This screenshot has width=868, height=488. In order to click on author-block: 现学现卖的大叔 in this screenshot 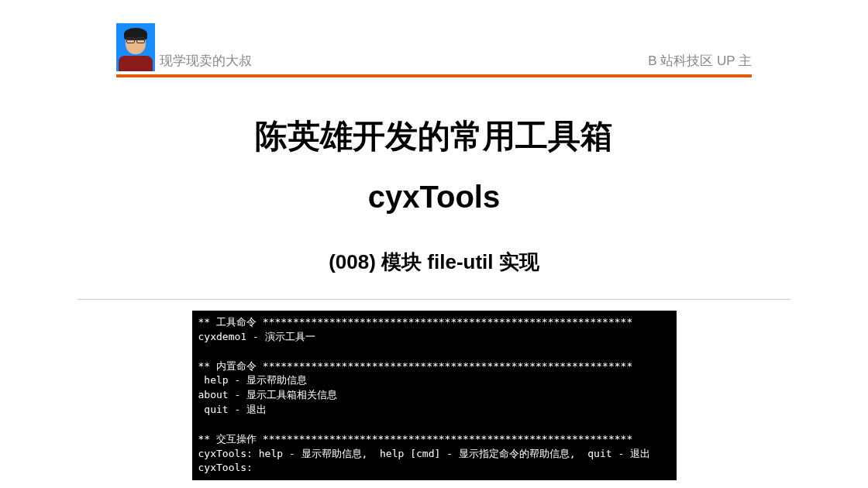, I will do `click(184, 47)`.